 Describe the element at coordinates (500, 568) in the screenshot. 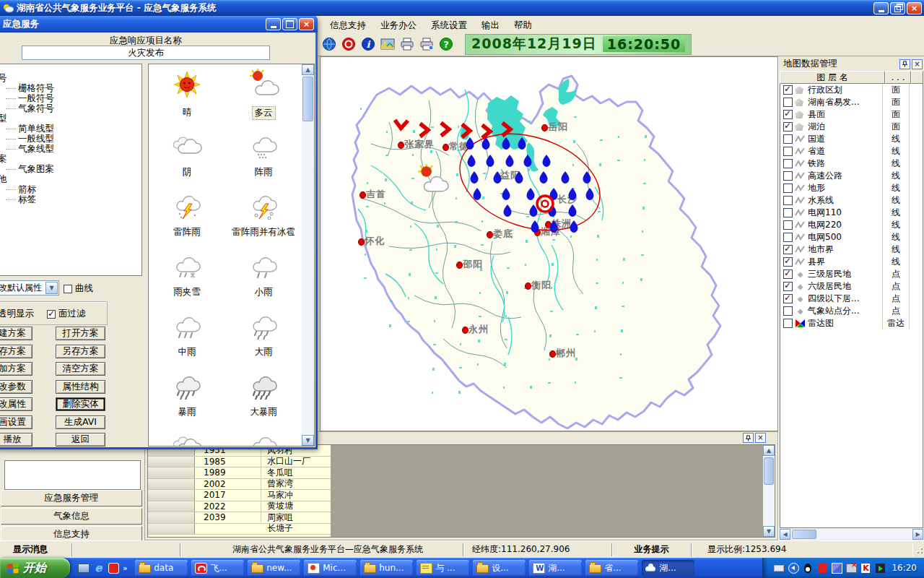

I see `taskbar-window-button: 设...` at that location.